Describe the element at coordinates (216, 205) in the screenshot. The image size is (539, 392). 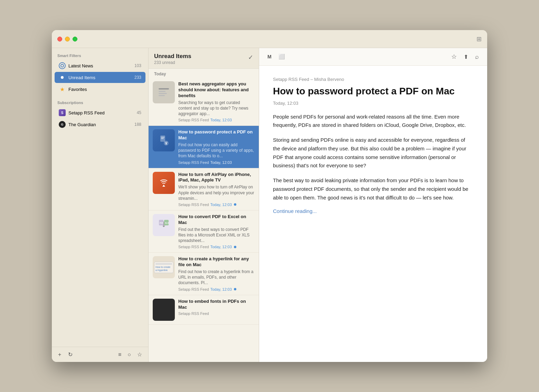
I see `feed-item-3-meta: Setapp RSS Feed Today, 12:03` at that location.